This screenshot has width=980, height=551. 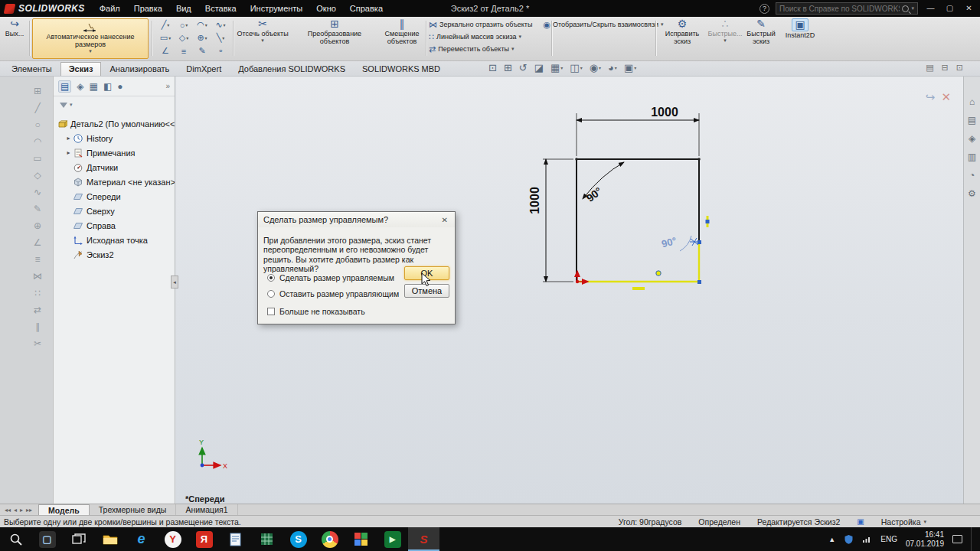 I want to click on linear-pattern-button: ∷Линейный массив эскиза▾, so click(x=475, y=37).